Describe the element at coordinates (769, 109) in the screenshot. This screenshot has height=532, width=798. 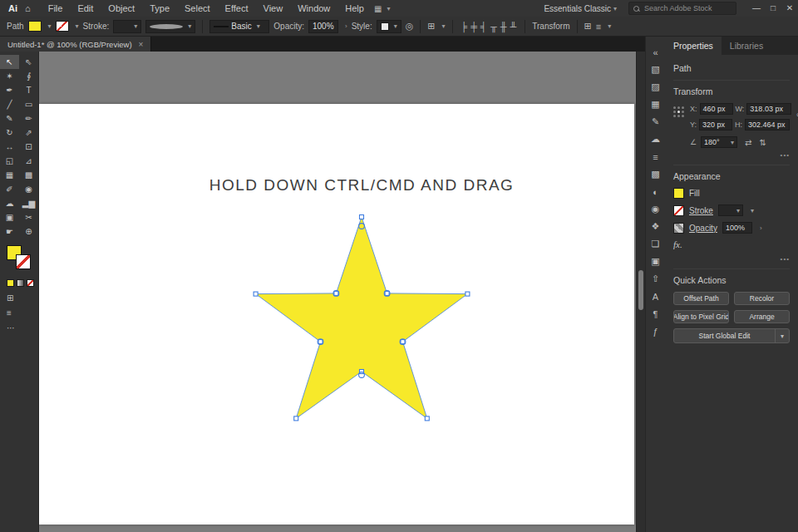
I see `width-field: 318.03 px` at that location.